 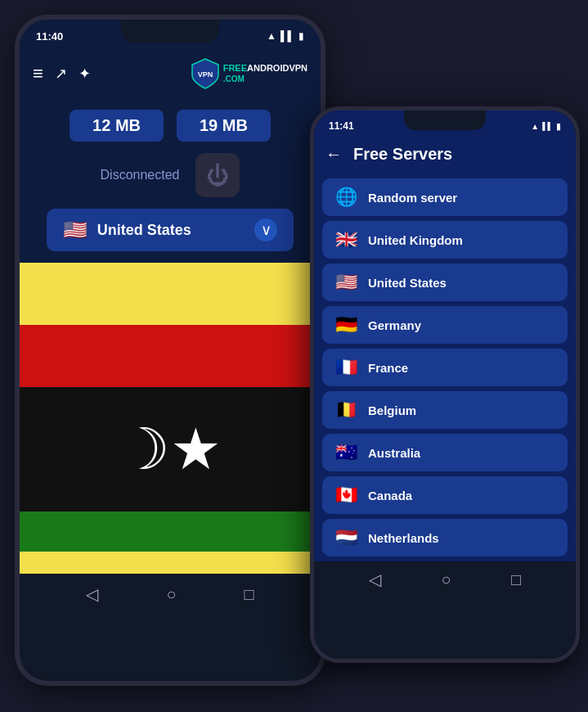 What do you see at coordinates (265, 74) in the screenshot?
I see `logo-text: FREEANDROIDVPN .COM` at bounding box center [265, 74].